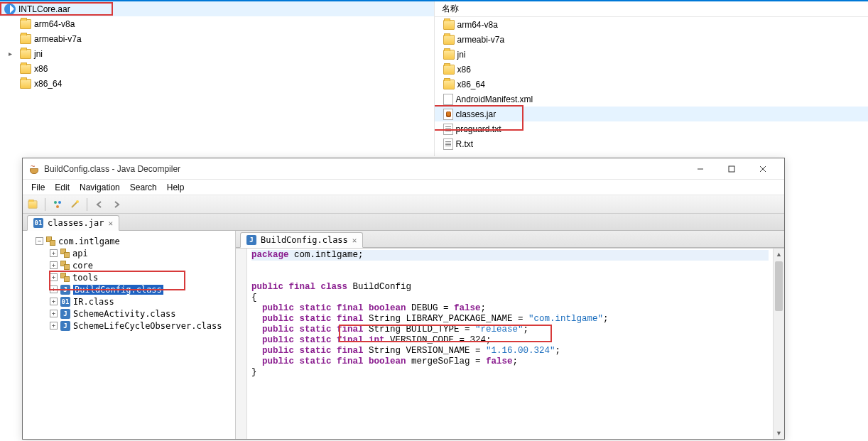  What do you see at coordinates (763, 169) in the screenshot?
I see `close-button` at bounding box center [763, 169].